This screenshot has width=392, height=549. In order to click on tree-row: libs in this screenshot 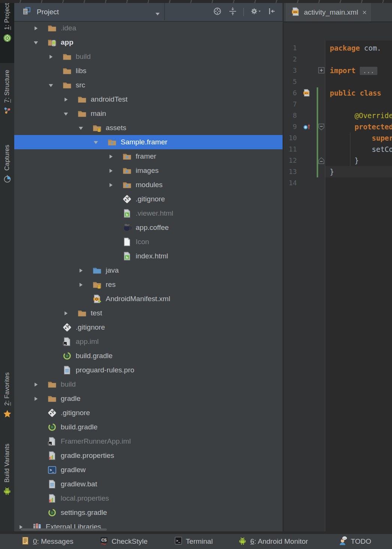, I will do `click(148, 71)`.